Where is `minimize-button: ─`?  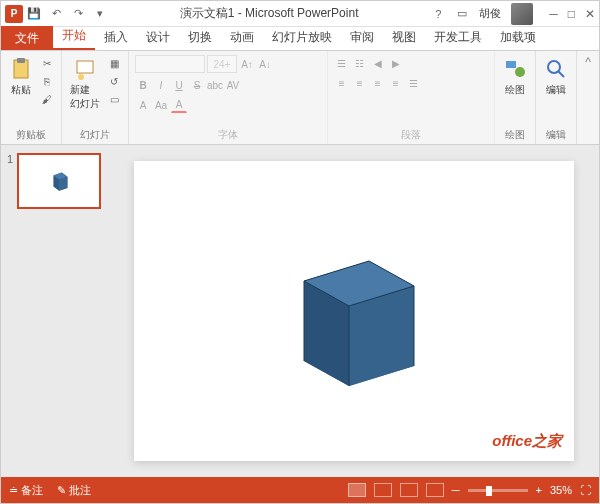 minimize-button: ─ is located at coordinates (554, 14).